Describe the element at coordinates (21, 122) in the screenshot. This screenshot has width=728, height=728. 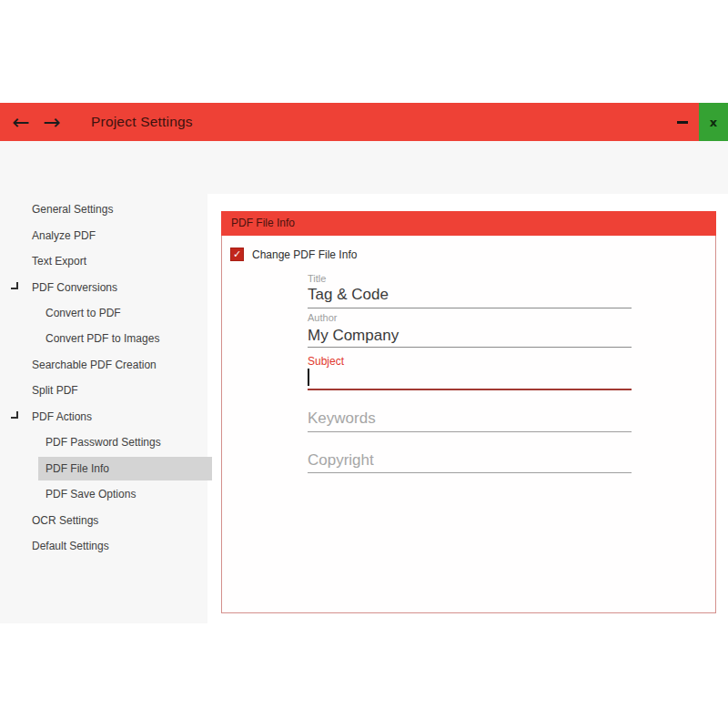
I see `back-arrow-icon: ←` at that location.